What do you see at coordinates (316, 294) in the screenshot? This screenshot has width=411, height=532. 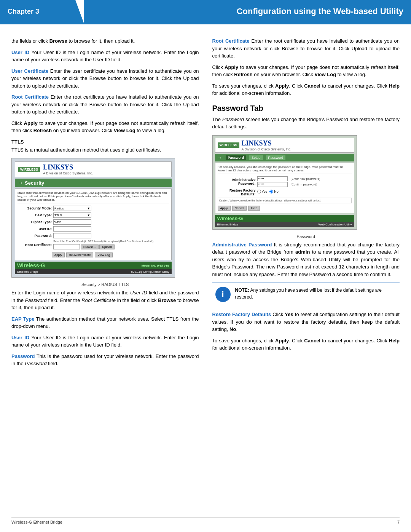 I see `note-text: NOTE: Any settings you have saved will b…` at bounding box center [316, 294].